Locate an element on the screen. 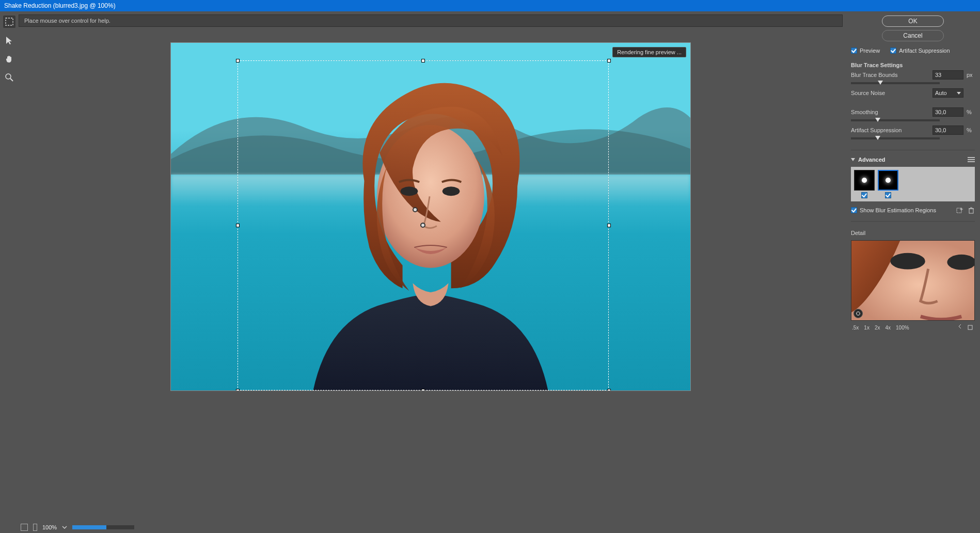  rendering-badge-text: Rendering fine preview ... is located at coordinates (650, 52).